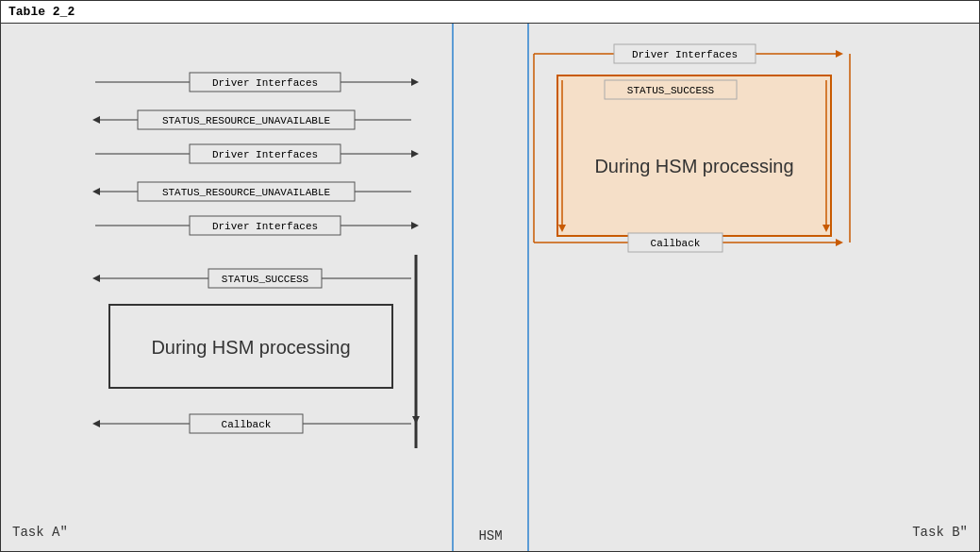 The width and height of the screenshot is (980, 552). What do you see at coordinates (939, 532) in the screenshot?
I see `task-b-label: Task B"` at bounding box center [939, 532].